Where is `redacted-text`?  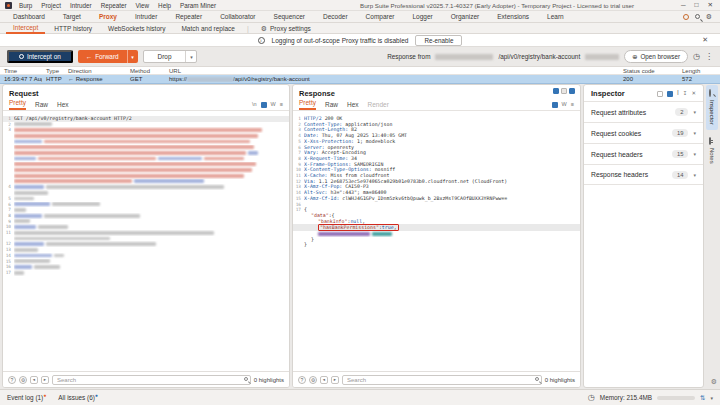
redacted-text is located at coordinates (53, 227).